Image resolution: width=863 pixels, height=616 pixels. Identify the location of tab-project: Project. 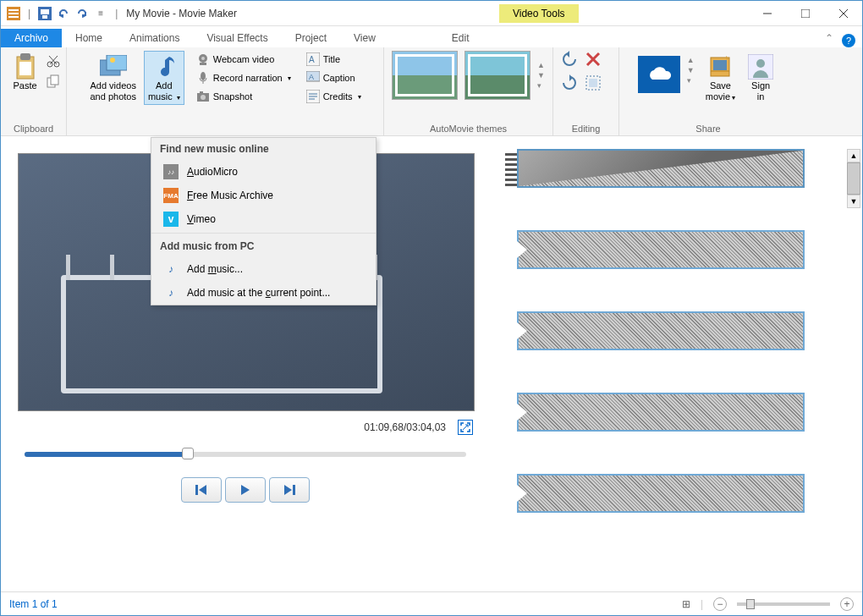
(311, 38).